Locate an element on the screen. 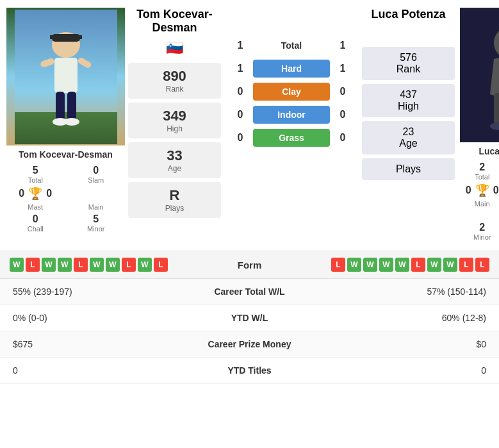 The image size is (499, 448). career-stat-label-1: YTD W/L is located at coordinates (250, 318).